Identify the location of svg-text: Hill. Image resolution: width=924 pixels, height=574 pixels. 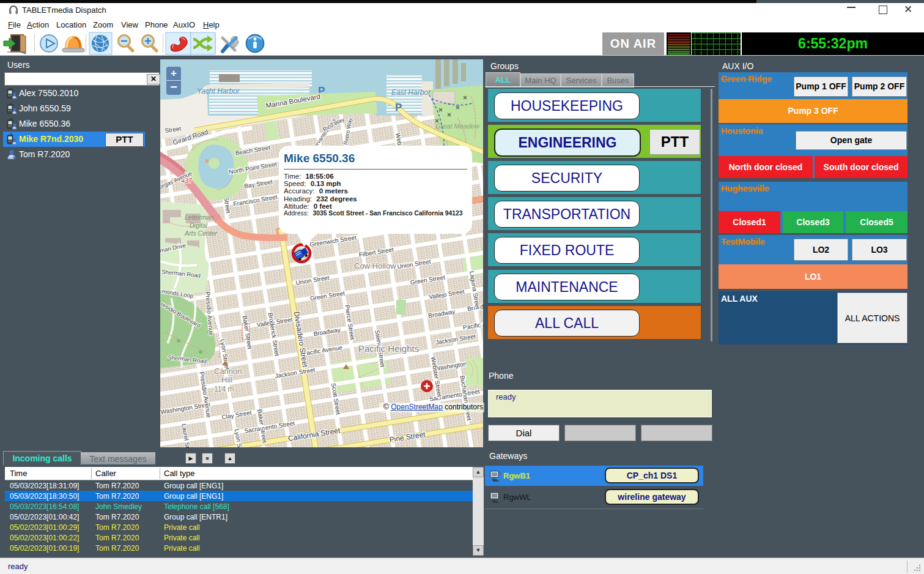
(227, 379).